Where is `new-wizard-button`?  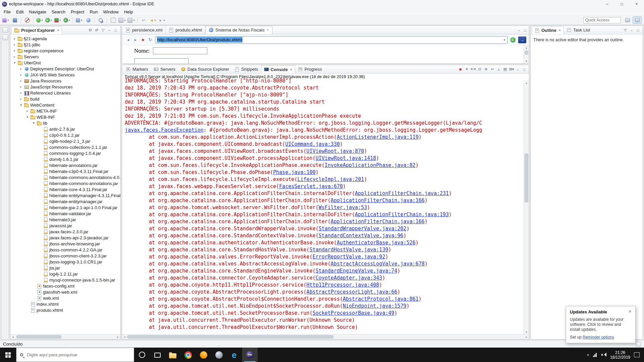
new-wizard-button is located at coordinates (6, 20).